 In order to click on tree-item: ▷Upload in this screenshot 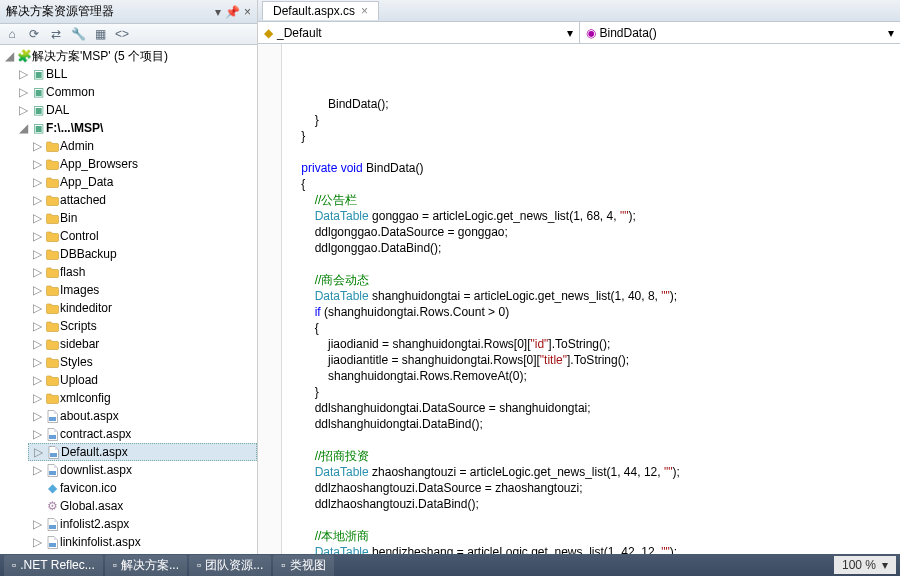, I will do `click(142, 380)`.